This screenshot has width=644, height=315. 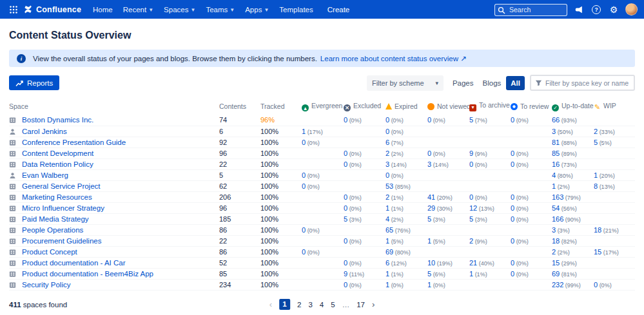 What do you see at coordinates (322, 305) in the screenshot?
I see `table-footer: 411 spaces found ‹12345…17›` at bounding box center [322, 305].